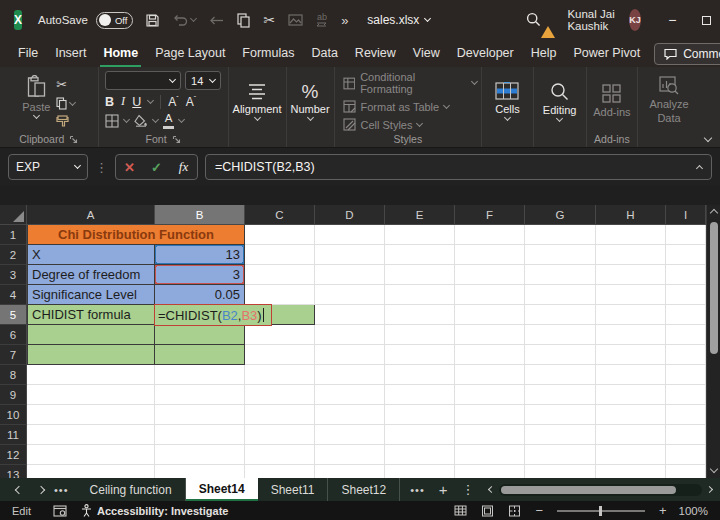 The width and height of the screenshot is (720, 520). I want to click on row-header-2: 2, so click(14, 255).